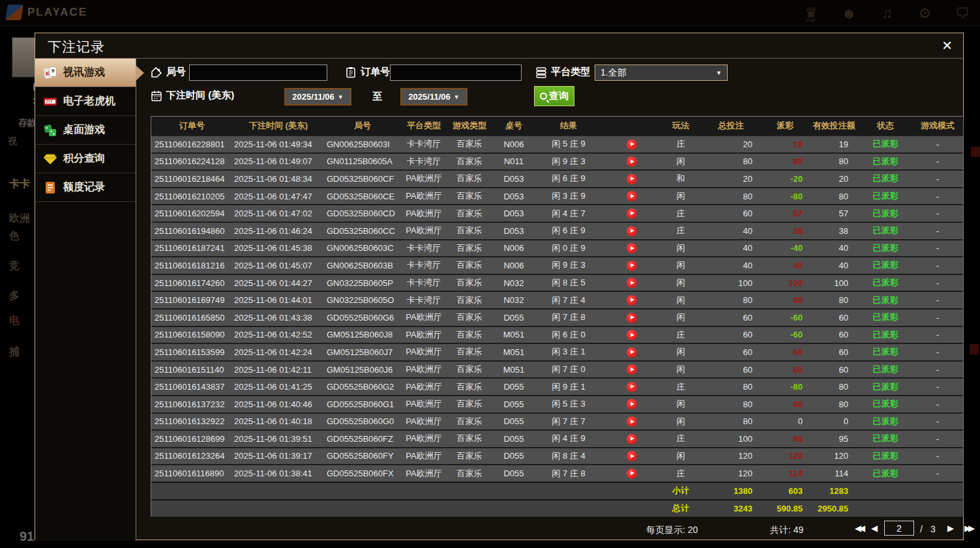 This screenshot has height=548, width=980. Describe the element at coordinates (156, 96) in the screenshot. I see `calendar-icon` at that location.